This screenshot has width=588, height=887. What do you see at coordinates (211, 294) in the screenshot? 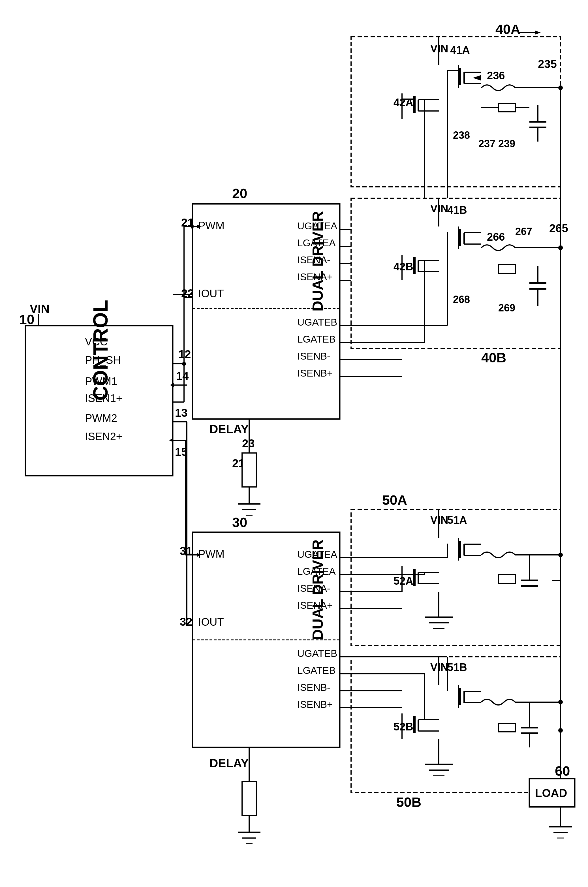
I see `dd20-iout: IOUT` at bounding box center [211, 294].